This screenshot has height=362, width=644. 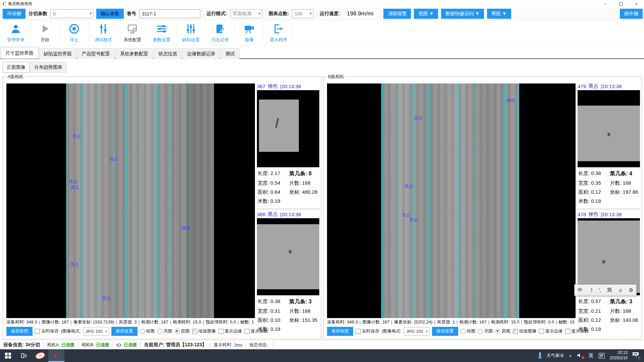 I want to click on minimize-button: –, so click(x=605, y=4).